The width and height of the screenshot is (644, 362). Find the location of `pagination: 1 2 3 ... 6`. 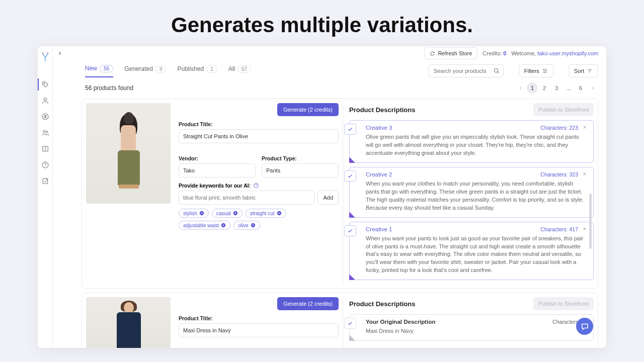

pagination: 1 2 3 ... 6 is located at coordinates (556, 88).